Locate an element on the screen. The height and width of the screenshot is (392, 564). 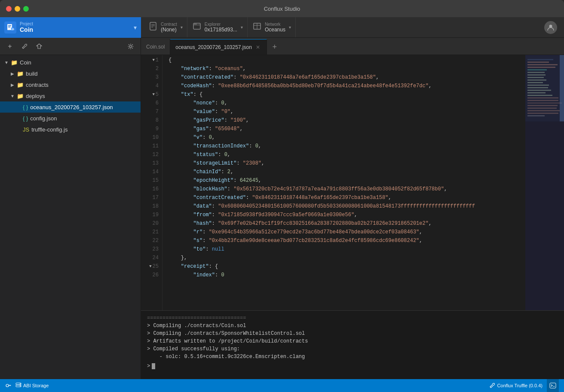
terminal-prompt: > is located at coordinates (352, 366).